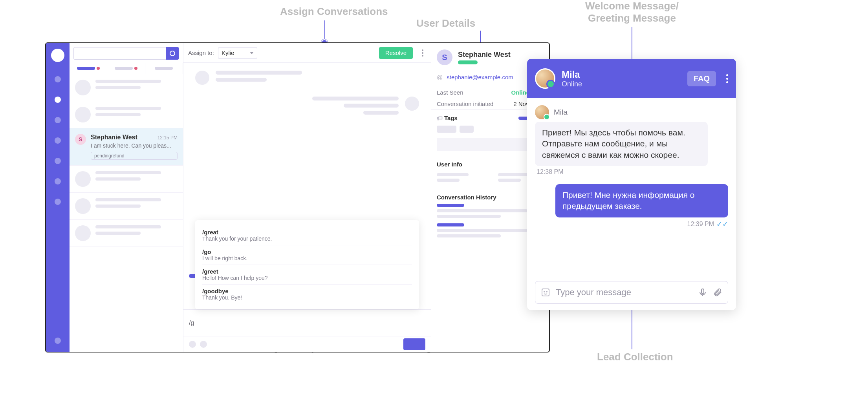 This screenshot has width=868, height=420. I want to click on quick-reply-text: I will be right back., so click(307, 258).